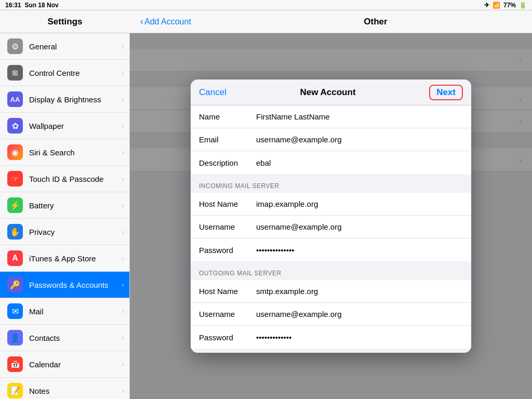  I want to click on sidebar-label-mail: Mail, so click(36, 312).